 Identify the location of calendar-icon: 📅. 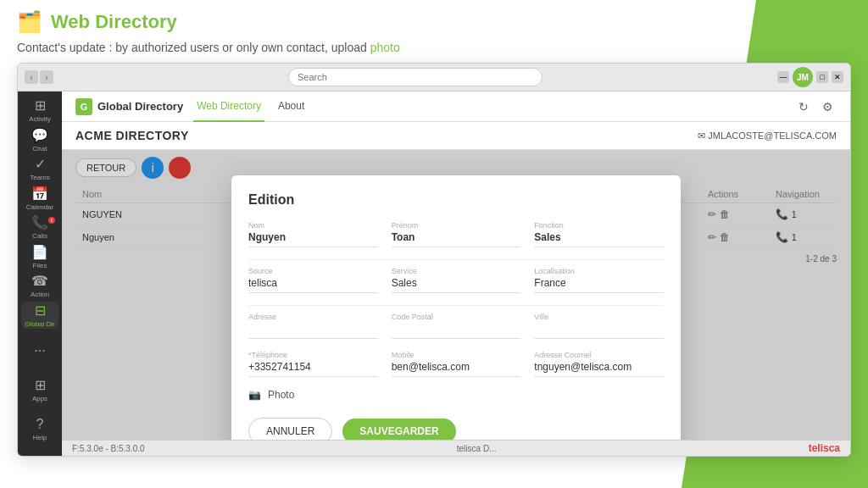
(40, 193).